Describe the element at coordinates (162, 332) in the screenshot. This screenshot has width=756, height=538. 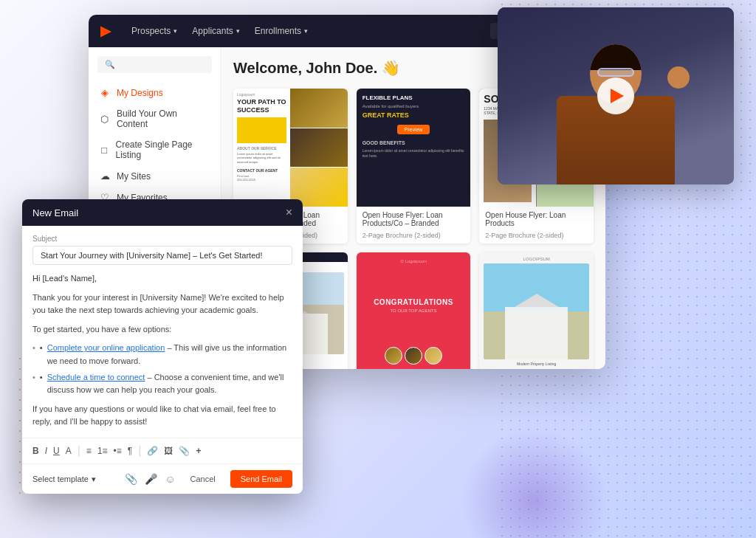
I see `email-modal-body: Subject Hi [Lead's Name], Thank you for …` at that location.